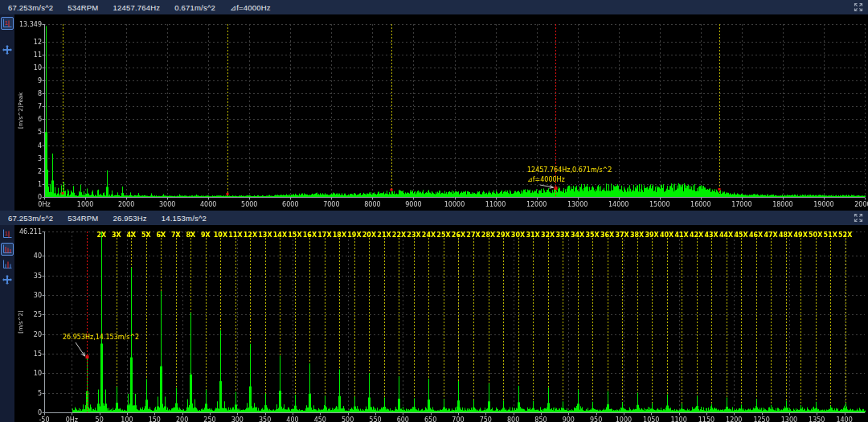 This screenshot has height=422, width=868. Describe the element at coordinates (7, 249) in the screenshot. I see `harmonic-cursor-tool` at that location.